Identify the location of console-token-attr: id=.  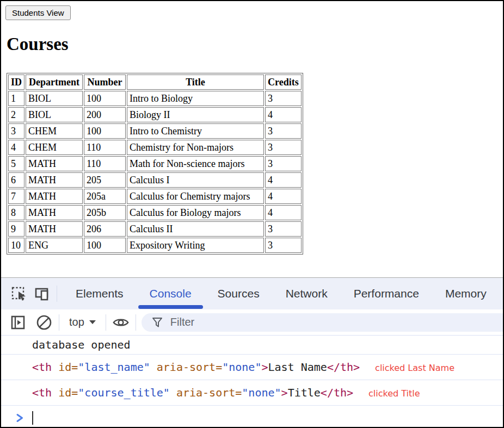
(68, 393).